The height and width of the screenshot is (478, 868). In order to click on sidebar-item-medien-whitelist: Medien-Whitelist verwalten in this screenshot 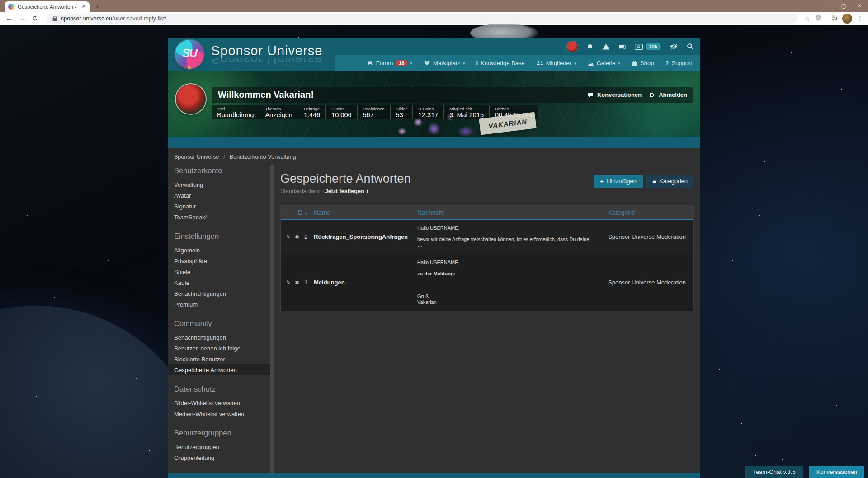, I will do `click(220, 414)`.